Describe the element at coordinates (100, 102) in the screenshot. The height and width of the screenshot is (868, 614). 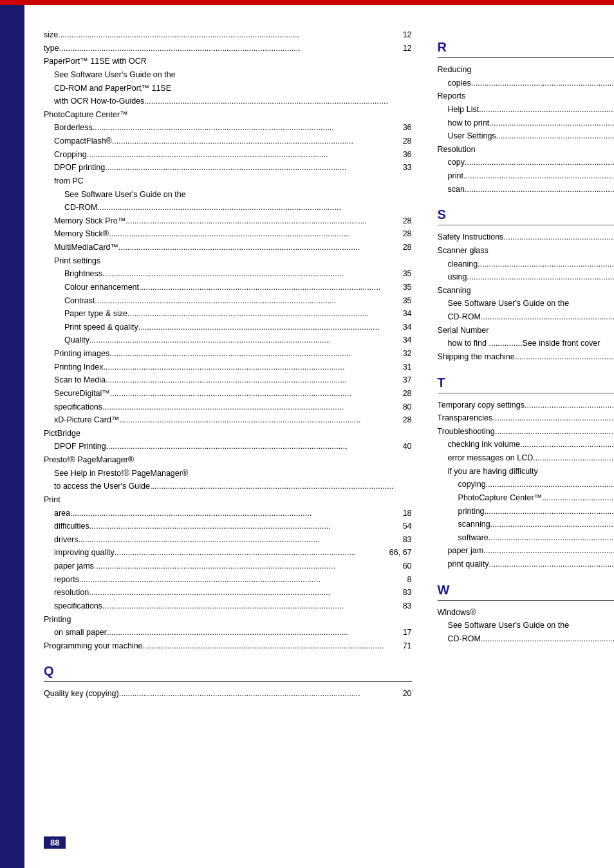
I see `entry-label: with OCR How-to-Guides.` at that location.